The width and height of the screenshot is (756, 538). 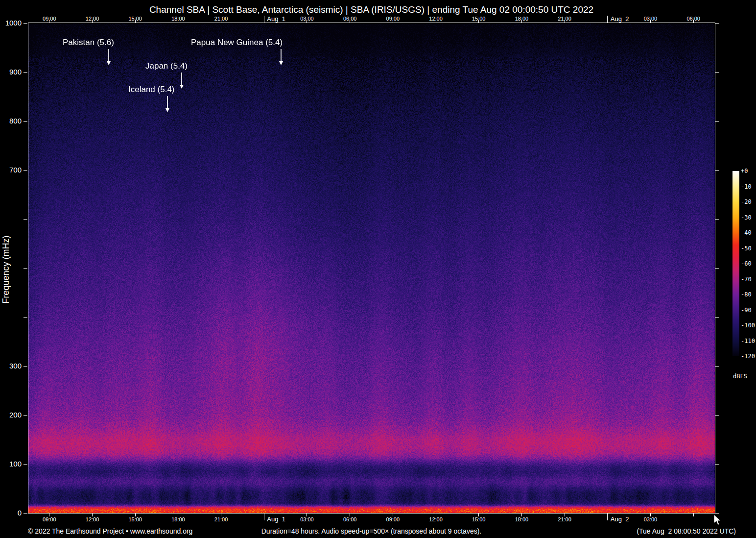 What do you see at coordinates (718, 520) in the screenshot?
I see `mouse-cursor-icon` at bounding box center [718, 520].